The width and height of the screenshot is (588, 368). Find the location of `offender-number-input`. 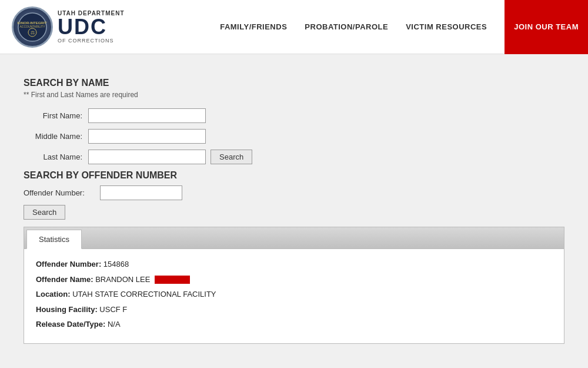

offender-number-input is located at coordinates (141, 193).